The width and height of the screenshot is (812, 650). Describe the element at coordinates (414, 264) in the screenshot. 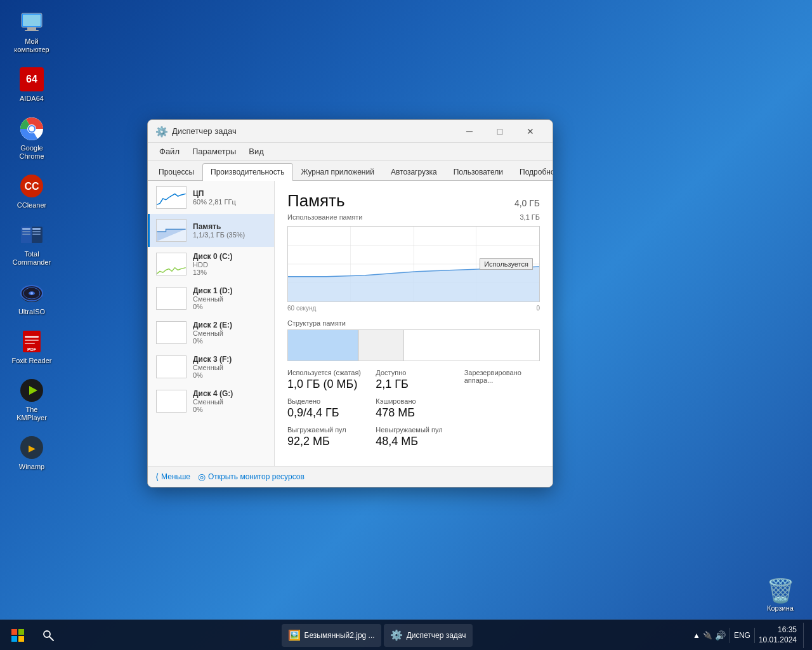

I see `memory-graph: Используется` at that location.